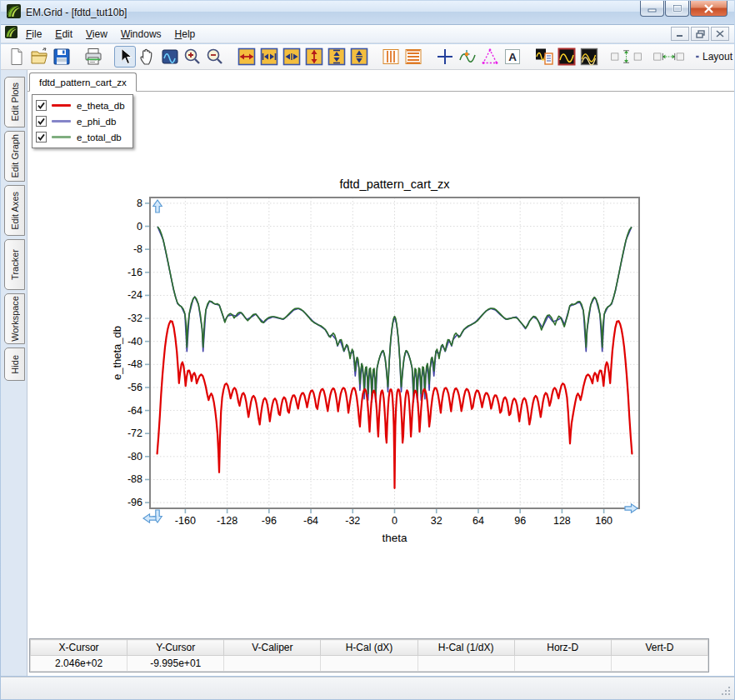 This screenshot has width=735, height=700. What do you see at coordinates (99, 138) in the screenshot?
I see `legend-label: e_total_db` at bounding box center [99, 138].